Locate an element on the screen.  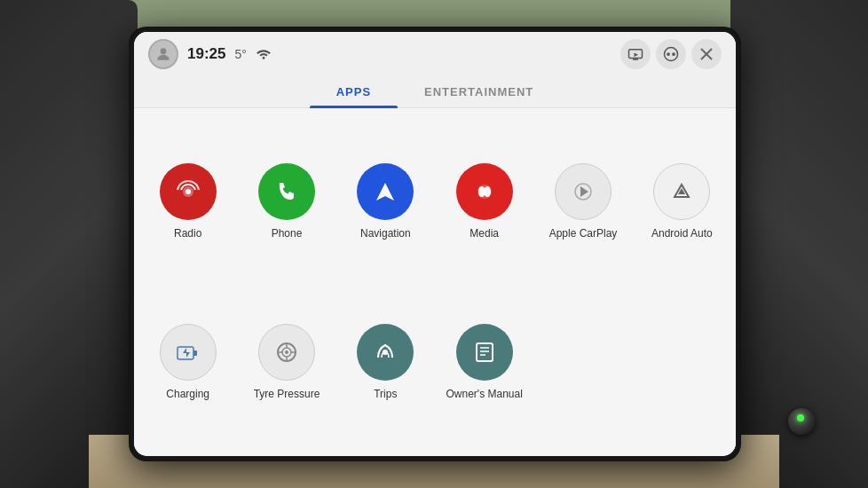
manual-symbol is located at coordinates (485, 352).